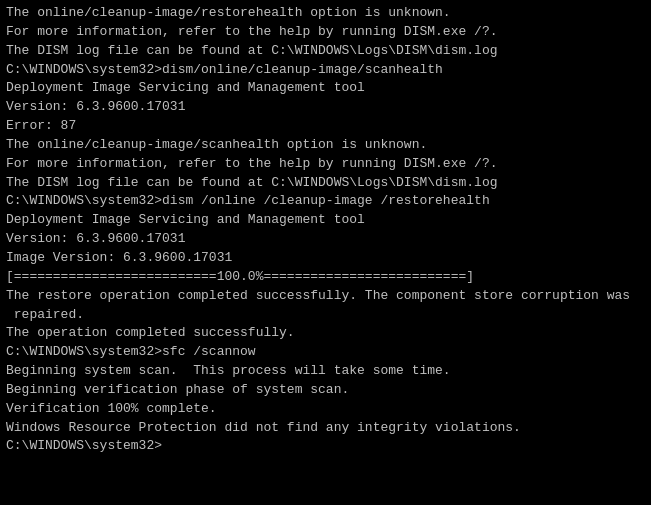 Image resolution: width=651 pixels, height=505 pixels. Describe the element at coordinates (326, 202) in the screenshot. I see `terminal-line: C:\WINDOWS\system32>dism /online /cleanu…` at that location.